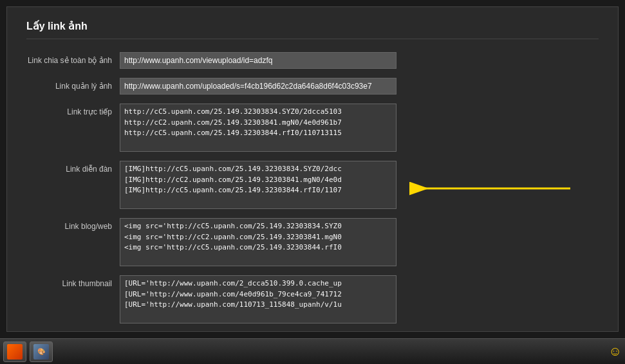 This screenshot has height=364, width=625. Describe the element at coordinates (258, 242) in the screenshot. I see `textarea-blog: <img src='http://cC5.upanh.com/25.149.32…` at that location.